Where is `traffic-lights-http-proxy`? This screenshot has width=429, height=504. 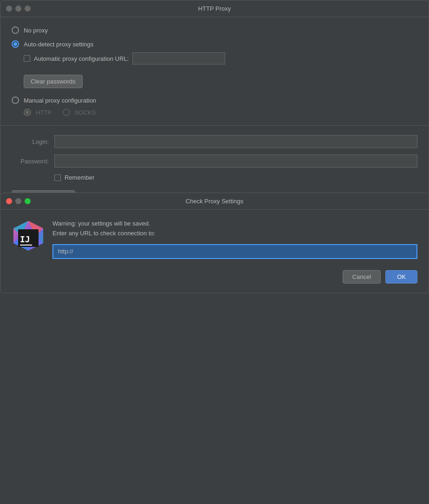
traffic-lights-http-proxy is located at coordinates (19, 8).